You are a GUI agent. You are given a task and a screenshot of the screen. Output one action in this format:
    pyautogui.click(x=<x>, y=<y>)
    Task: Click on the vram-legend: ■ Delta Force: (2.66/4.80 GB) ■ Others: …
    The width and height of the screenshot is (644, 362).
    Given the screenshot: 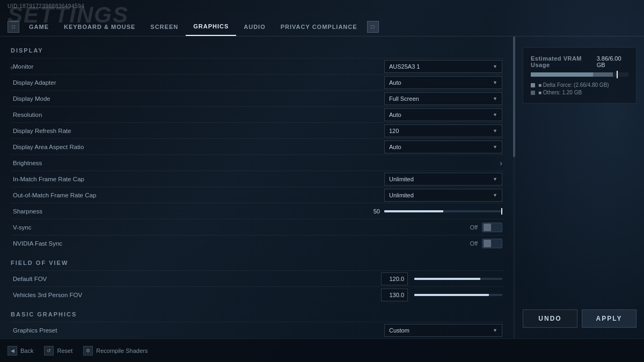 What is the action you would take?
    pyautogui.click(x=580, y=89)
    